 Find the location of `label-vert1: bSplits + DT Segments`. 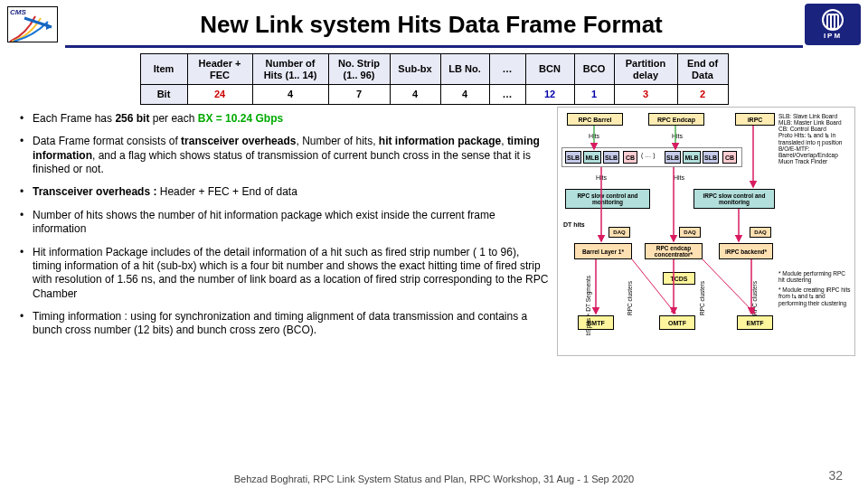

label-vert1: bSplits + DT Segments is located at coordinates (588, 305).